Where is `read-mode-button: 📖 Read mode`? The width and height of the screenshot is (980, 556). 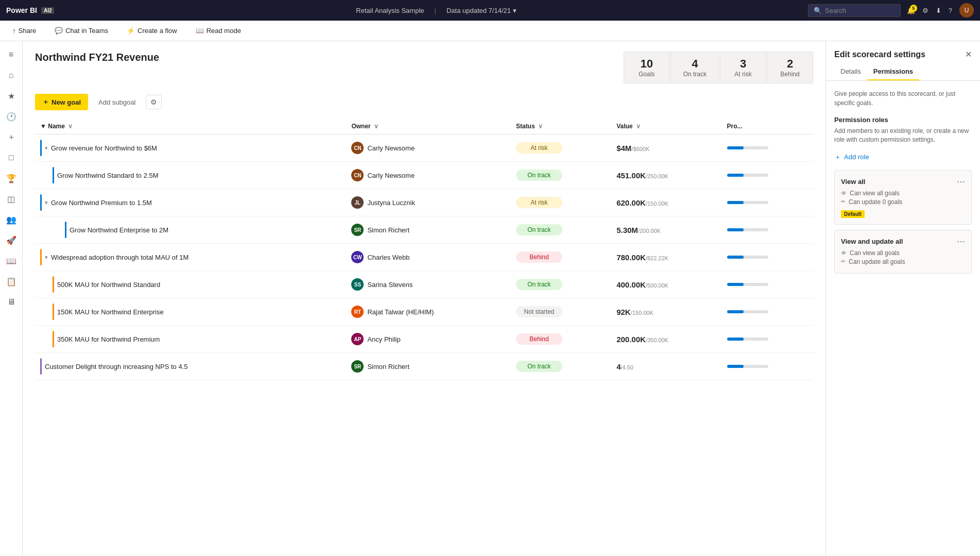
read-mode-button: 📖 Read mode is located at coordinates (218, 31).